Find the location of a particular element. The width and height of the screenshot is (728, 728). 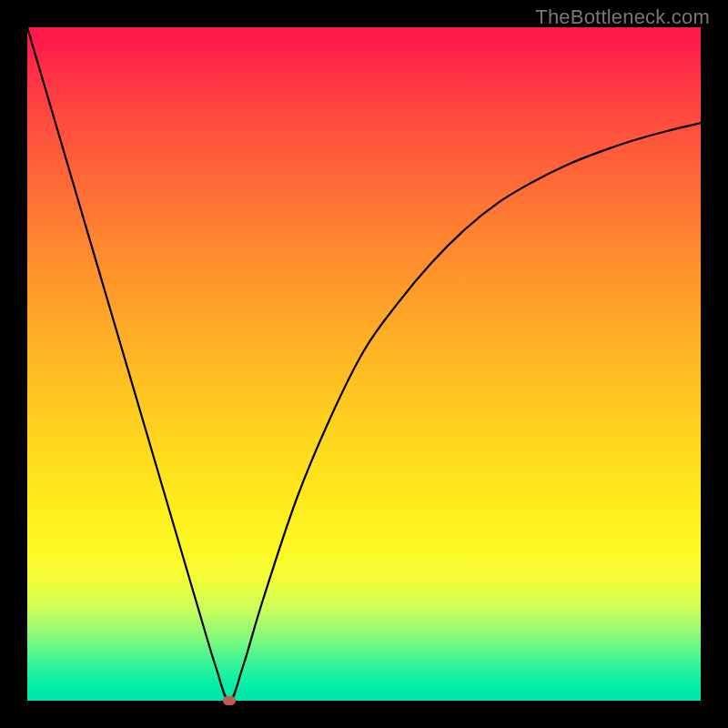

optimum-marker is located at coordinates (229, 701).